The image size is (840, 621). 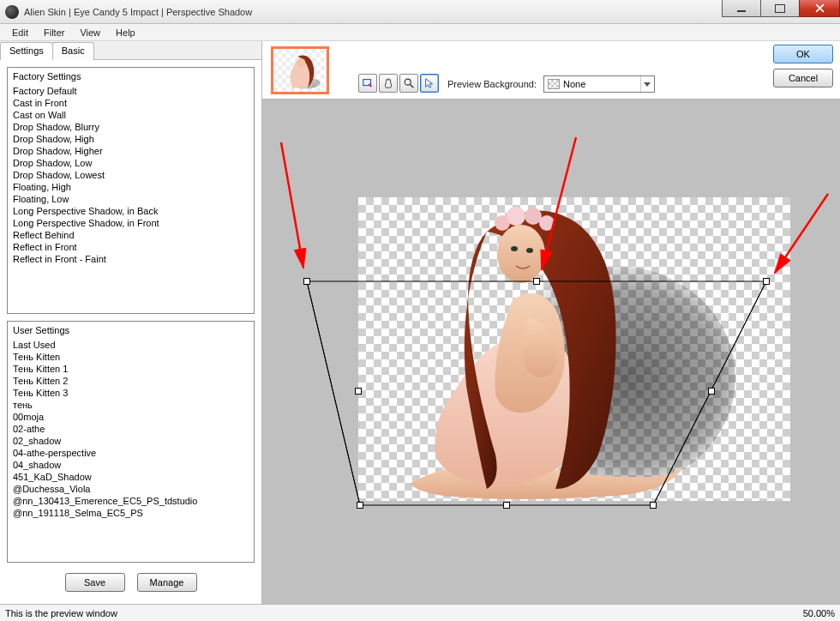 What do you see at coordinates (130, 583) in the screenshot?
I see `settings-button-row: Save Manage` at bounding box center [130, 583].